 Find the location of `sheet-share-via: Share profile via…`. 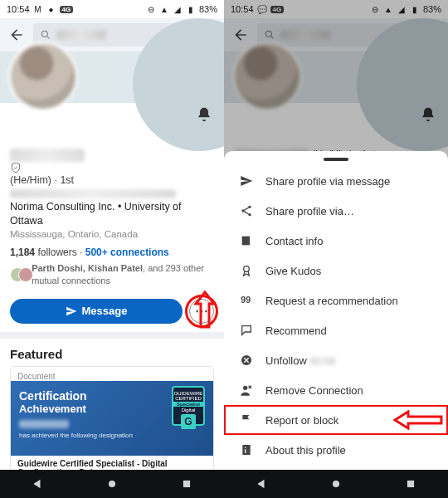

sheet-share-via: Share profile via… is located at coordinates (336, 211).